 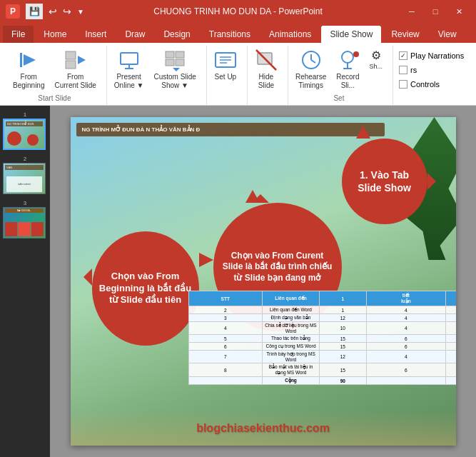 What do you see at coordinates (157, 76) in the screenshot?
I see `ribbon-group-present: PresentOnline ▼ Custom SlideShow ▼` at bounding box center [157, 76].